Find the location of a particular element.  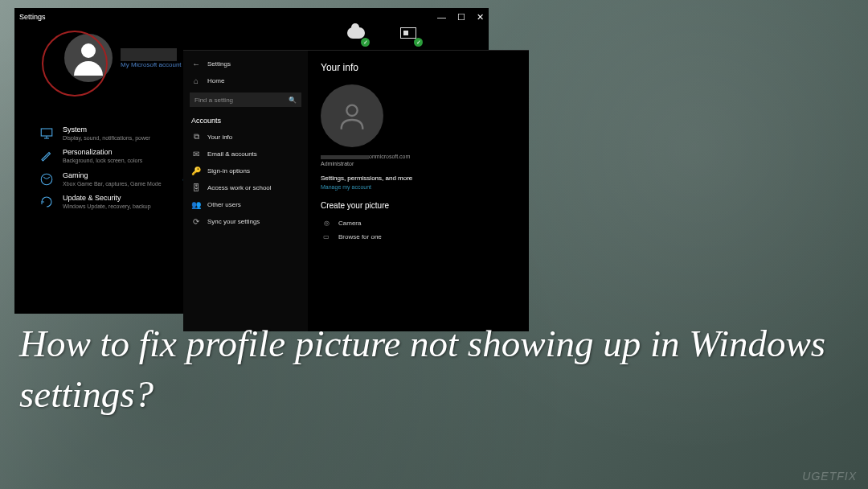

screen-icon is located at coordinates (408, 33).